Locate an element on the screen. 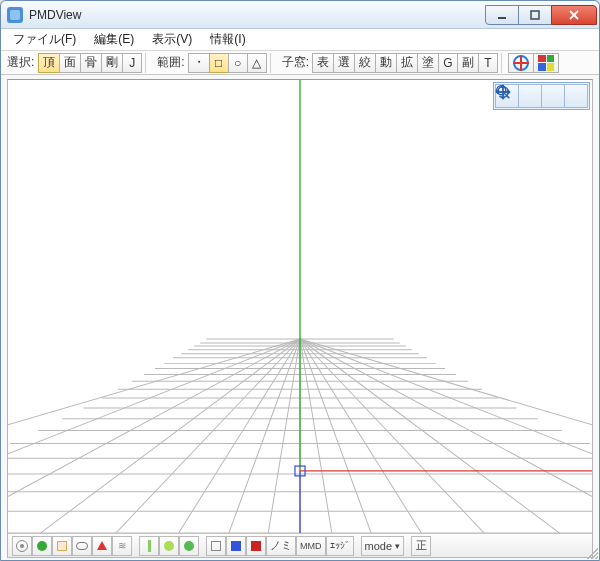 This screenshot has width=600, height=561. zoom-button is located at coordinates (553, 96).